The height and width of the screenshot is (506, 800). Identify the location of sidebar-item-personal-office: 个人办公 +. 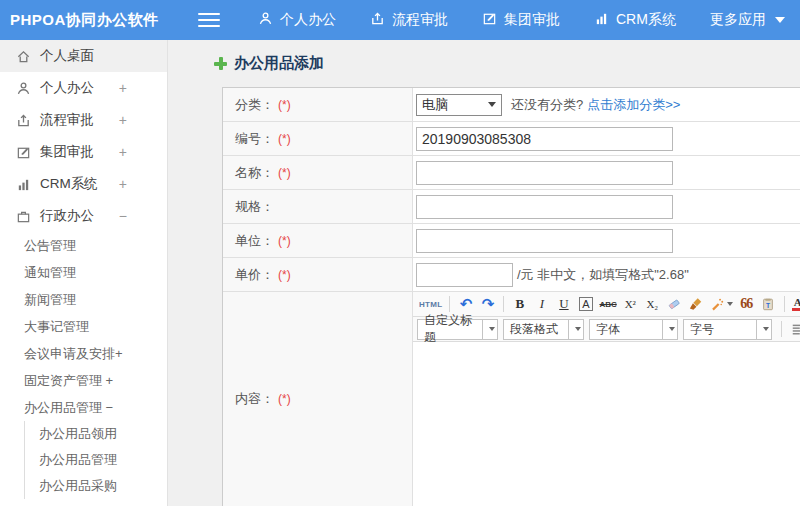
(84, 88).